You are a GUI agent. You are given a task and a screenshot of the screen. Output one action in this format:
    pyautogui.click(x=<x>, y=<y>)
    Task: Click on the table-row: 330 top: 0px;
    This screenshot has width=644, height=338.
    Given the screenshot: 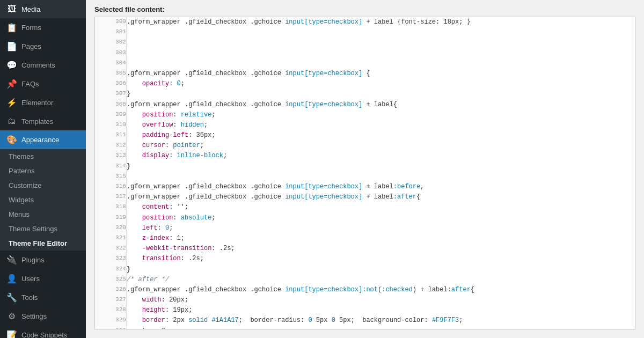 What is the action you would take?
    pyautogui.click(x=365, y=328)
    